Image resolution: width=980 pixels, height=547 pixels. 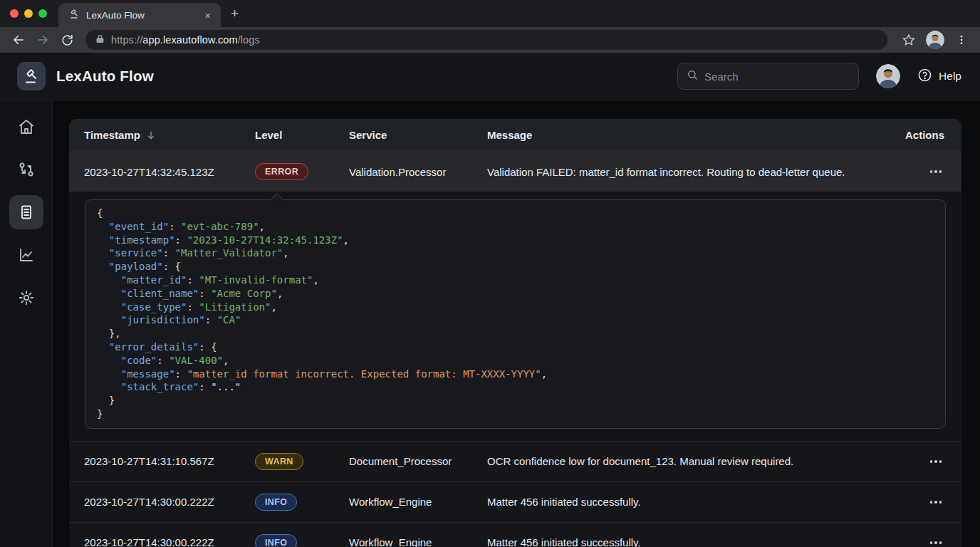 I want to click on service-cell: Validation.Processor, so click(x=418, y=172).